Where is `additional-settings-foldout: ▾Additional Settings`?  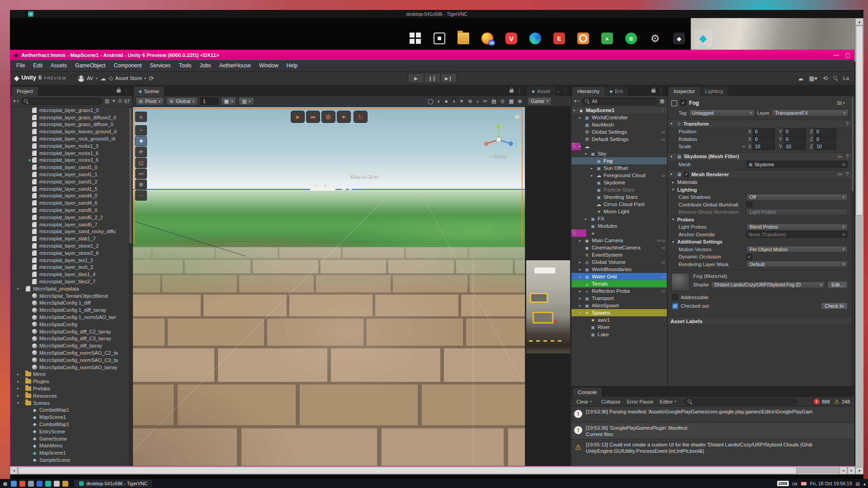
additional-settings-foldout: ▾Additional Settings is located at coordinates (760, 242).